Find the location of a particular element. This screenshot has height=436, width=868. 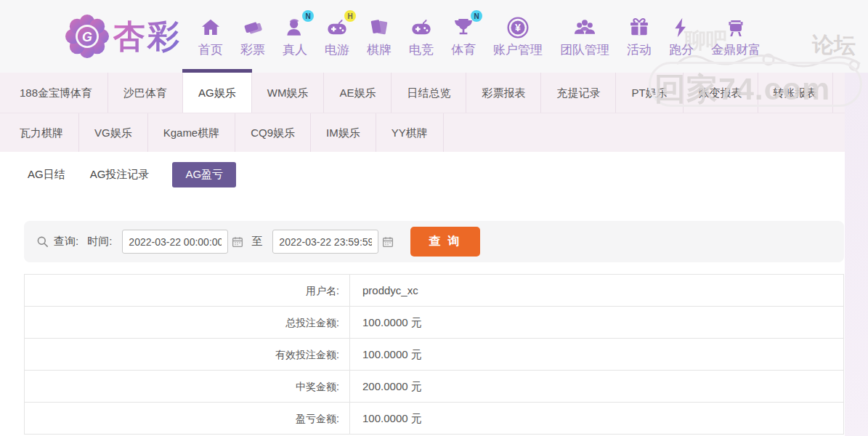

nav-item-home: 首页 is located at coordinates (211, 36).